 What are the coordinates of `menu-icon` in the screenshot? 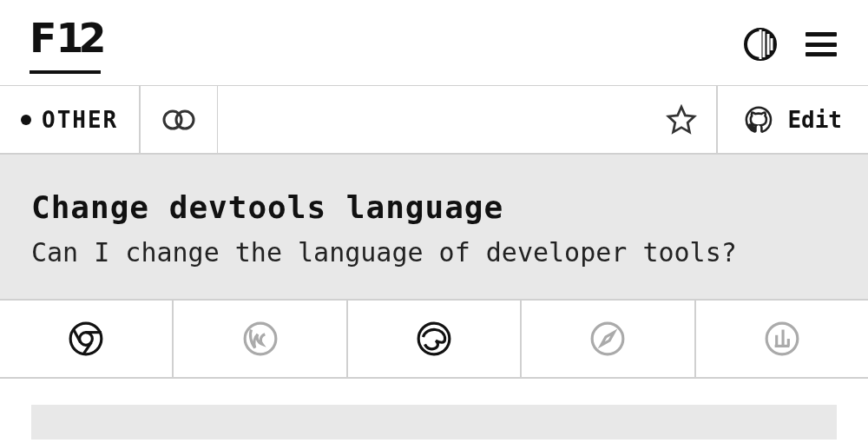 It's located at (821, 44).